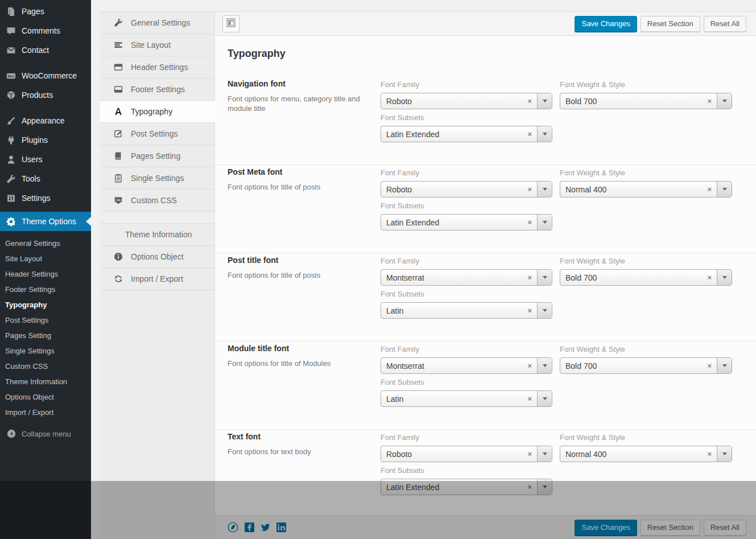 This screenshot has width=756, height=539. Describe the element at coordinates (281, 527) in the screenshot. I see `linkedin-icon` at that location.